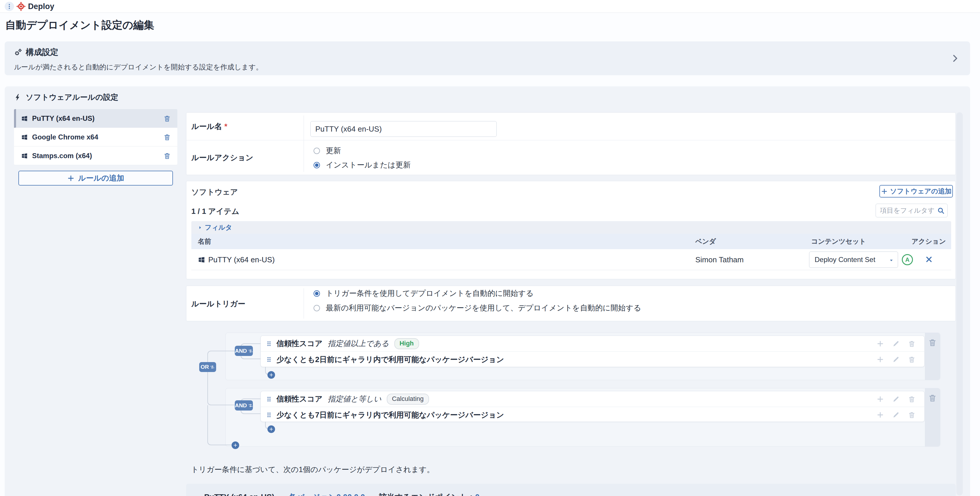 The height and width of the screenshot is (496, 980). What do you see at coordinates (404, 129) in the screenshot?
I see `rule-name-input` at bounding box center [404, 129].